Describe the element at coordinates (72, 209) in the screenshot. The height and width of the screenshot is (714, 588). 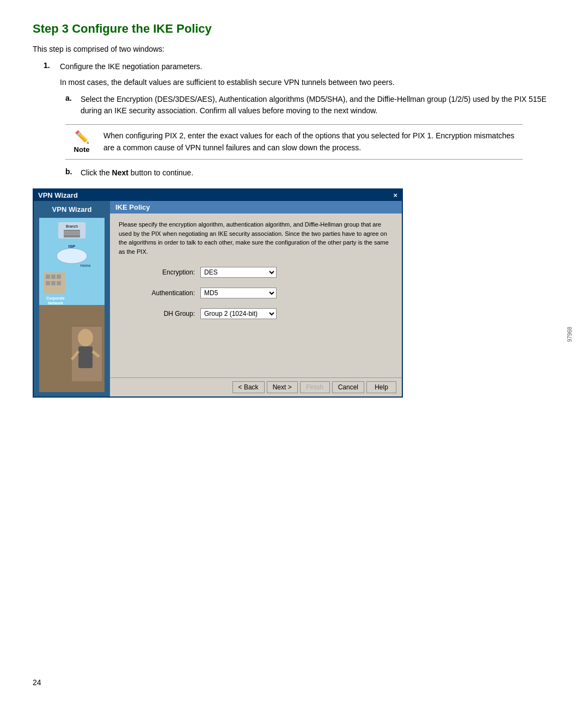
I see `sidebar-vpn-wizard-label: VPN Wizard` at that location.